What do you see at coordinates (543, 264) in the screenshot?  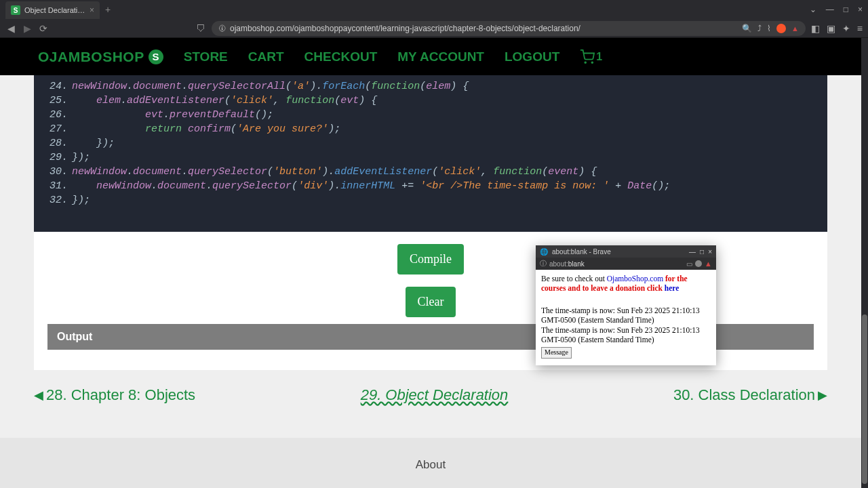 I see `info-icon: ⓘ` at bounding box center [543, 264].